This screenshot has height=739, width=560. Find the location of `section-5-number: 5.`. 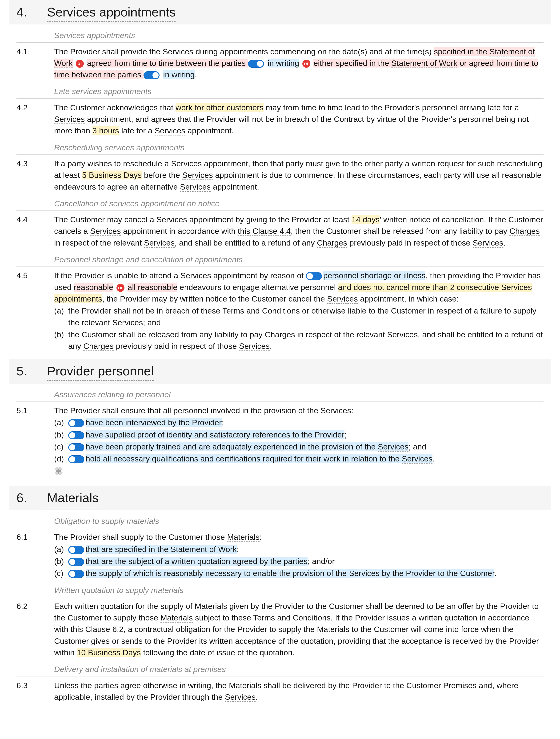

section-5-number: 5. is located at coordinates (32, 371).